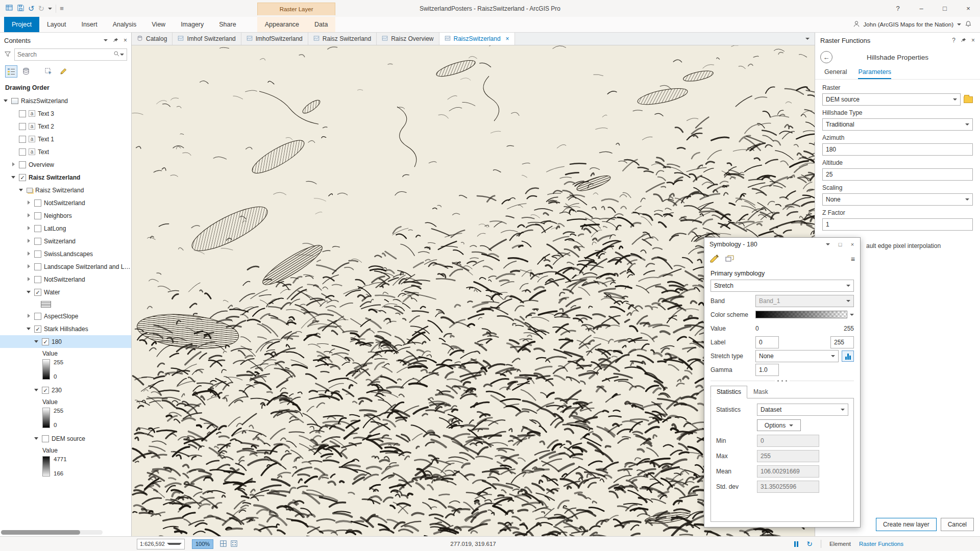  I want to click on layer-label: 180, so click(57, 342).